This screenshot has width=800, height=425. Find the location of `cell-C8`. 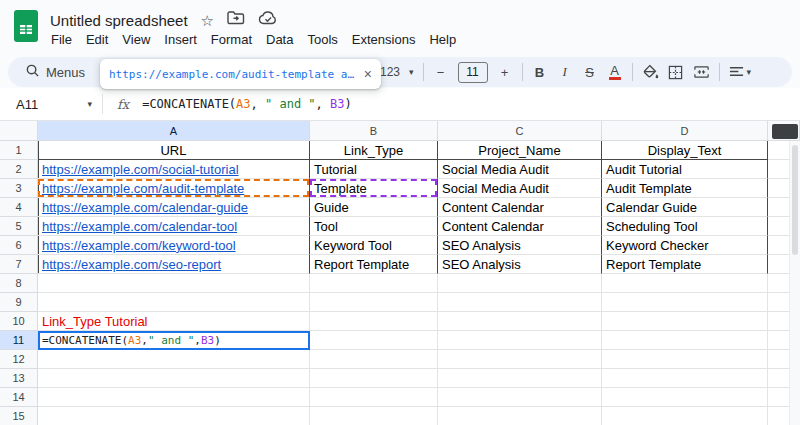

cell-C8 is located at coordinates (520, 284).